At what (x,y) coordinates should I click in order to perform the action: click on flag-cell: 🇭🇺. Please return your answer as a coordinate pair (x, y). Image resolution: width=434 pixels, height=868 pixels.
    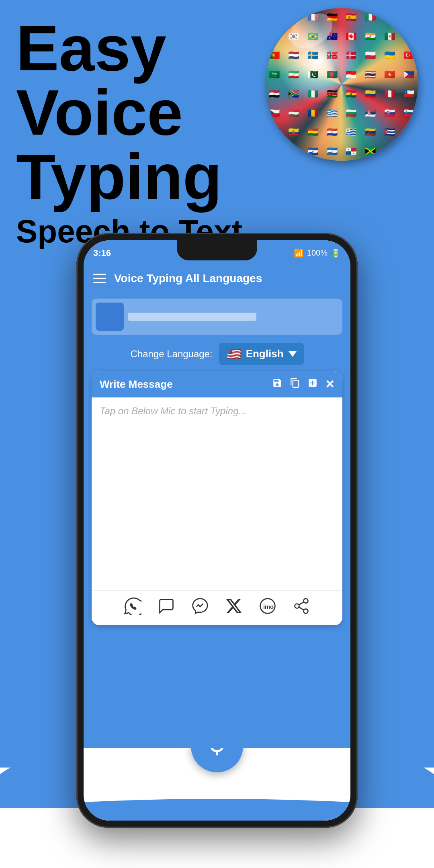
    Looking at the image, I should click on (294, 113).